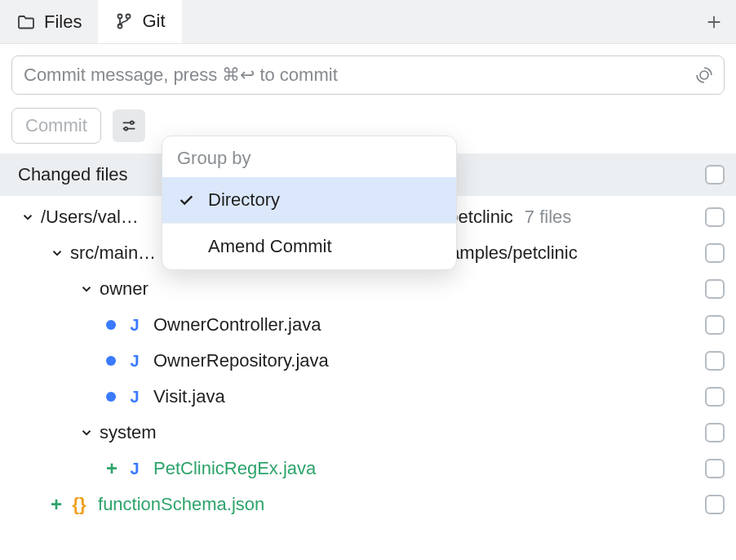  Describe the element at coordinates (63, 22) in the screenshot. I see `tab-files-label: Files` at that location.